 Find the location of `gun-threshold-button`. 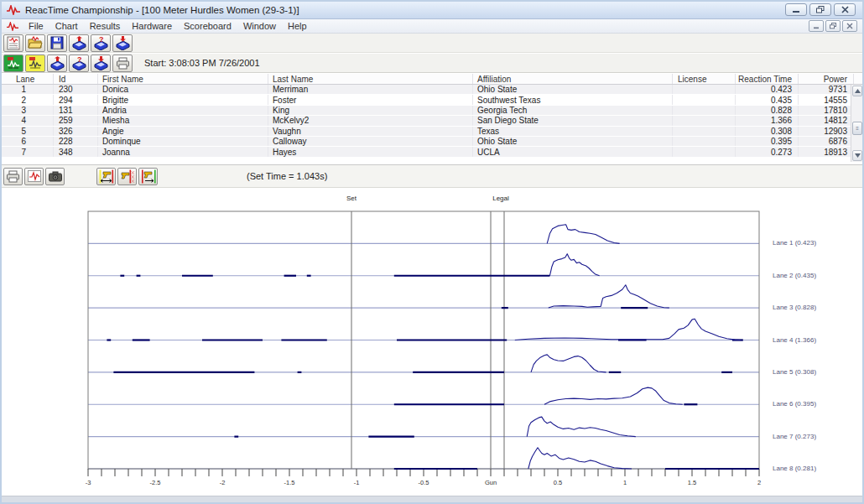

gun-threshold-button is located at coordinates (128, 176).